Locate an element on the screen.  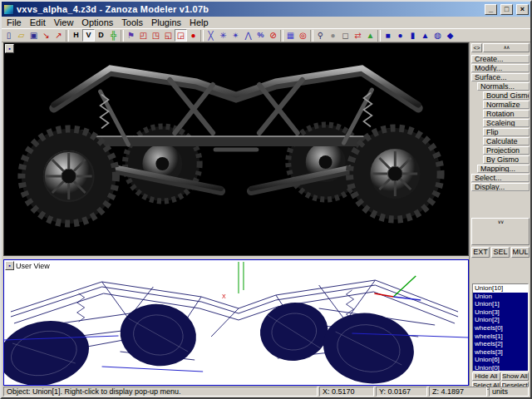
view-box-user-icon: ◲ is located at coordinates (181, 35).